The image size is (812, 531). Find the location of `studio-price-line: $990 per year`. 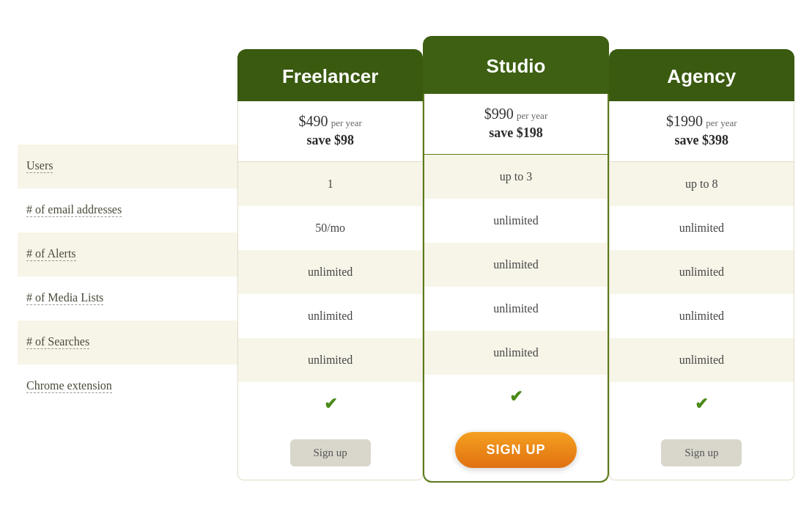

studio-price-line: $990 per year is located at coordinates (516, 114).